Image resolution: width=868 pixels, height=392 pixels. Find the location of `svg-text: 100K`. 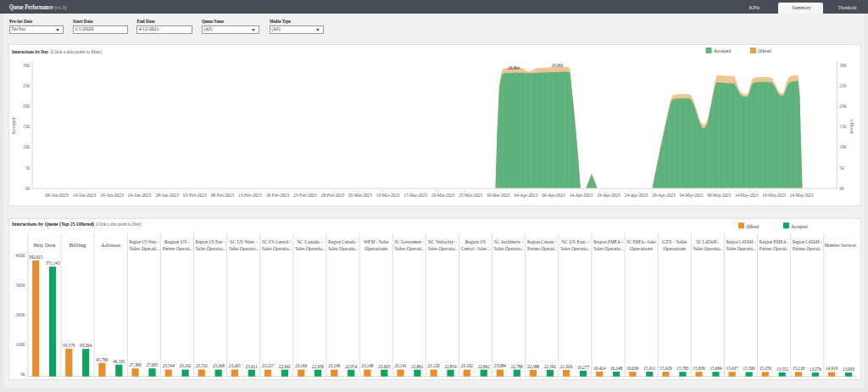

svg-text: 100K is located at coordinates (20, 344).